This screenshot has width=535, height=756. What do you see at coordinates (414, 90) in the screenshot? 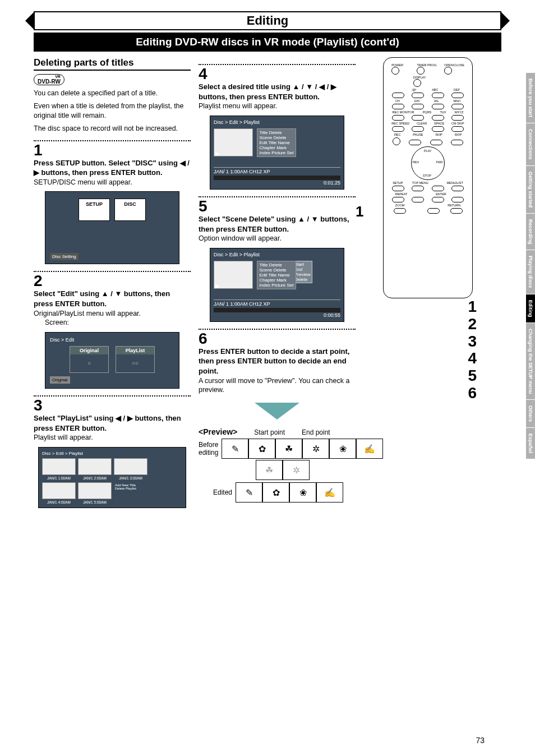
I see `rlbl: -@!` at bounding box center [414, 90].